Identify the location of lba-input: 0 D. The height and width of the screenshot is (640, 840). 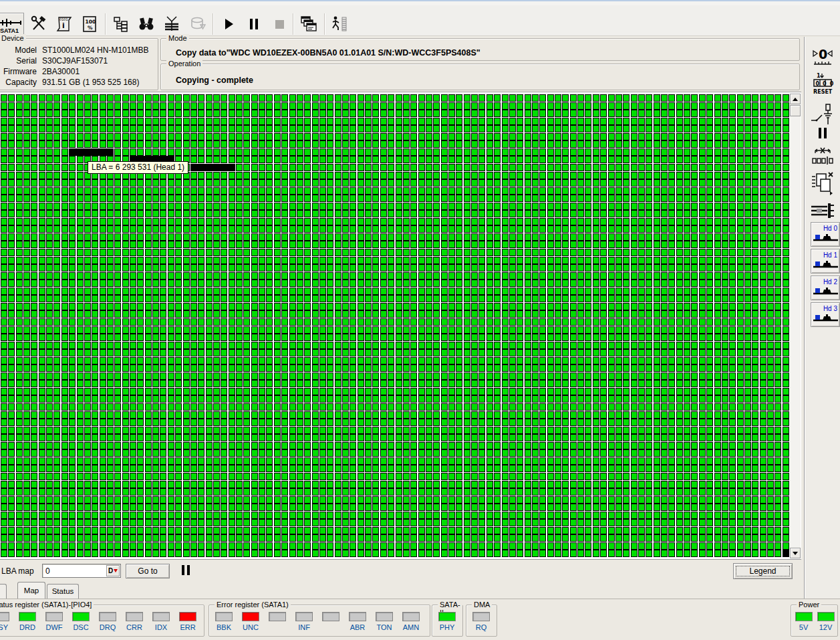
(82, 571).